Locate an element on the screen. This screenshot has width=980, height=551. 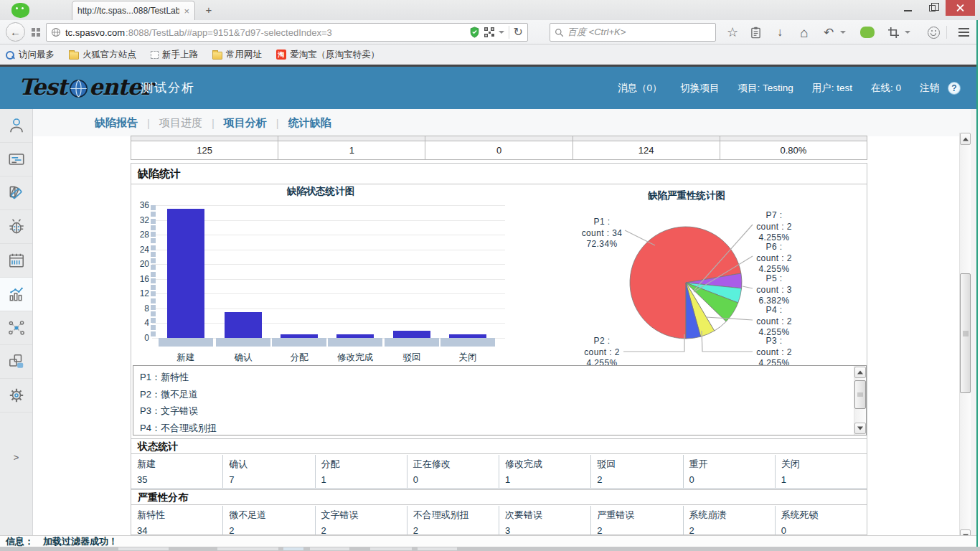
back-button: ← is located at coordinates (16, 32).